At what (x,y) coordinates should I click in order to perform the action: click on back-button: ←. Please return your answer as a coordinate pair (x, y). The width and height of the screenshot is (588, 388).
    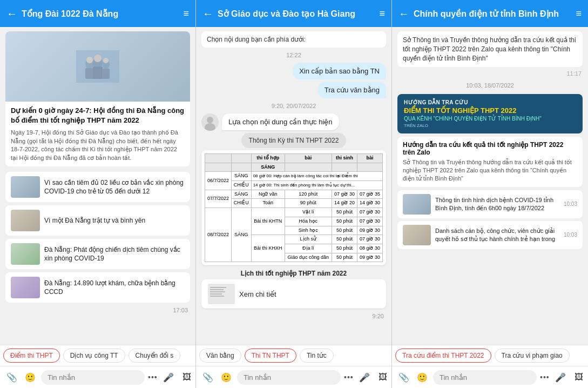
    Looking at the image, I should click on (12, 14).